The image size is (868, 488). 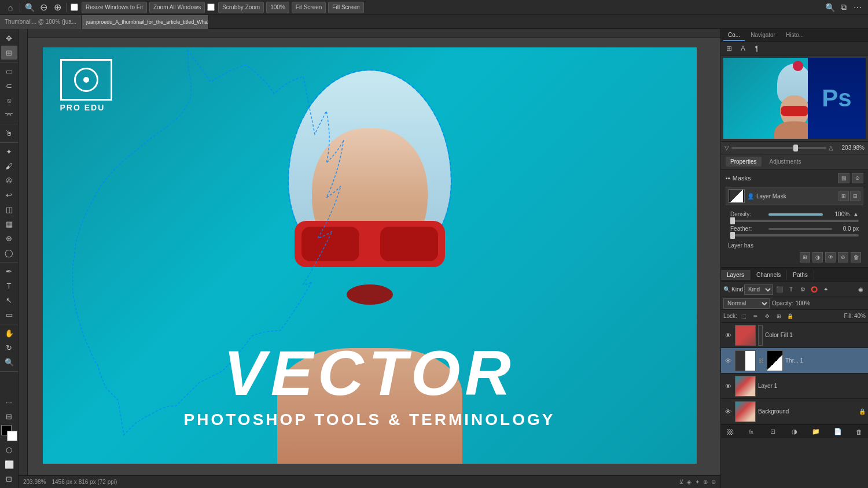 I want to click on spot-heal-tool: ✦, so click(x=9, y=151).